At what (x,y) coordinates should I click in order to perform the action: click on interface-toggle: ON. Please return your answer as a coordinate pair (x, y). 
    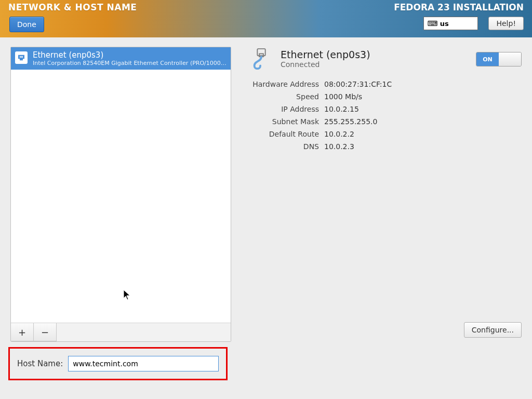
    Looking at the image, I should click on (499, 59).